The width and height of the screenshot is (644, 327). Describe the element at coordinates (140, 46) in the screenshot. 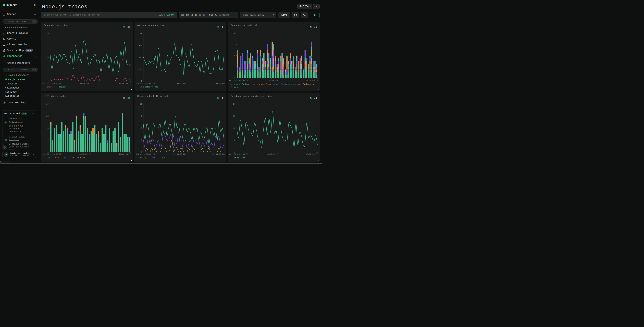

I see `svg-text: 450` at that location.